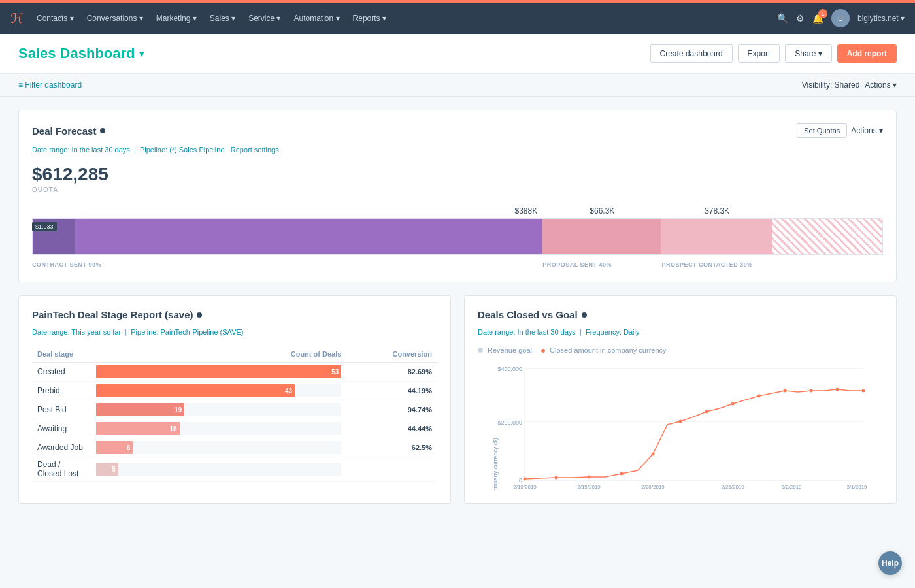 This screenshot has width=915, height=588. I want to click on svg-text: 3/1/2019, so click(857, 487).